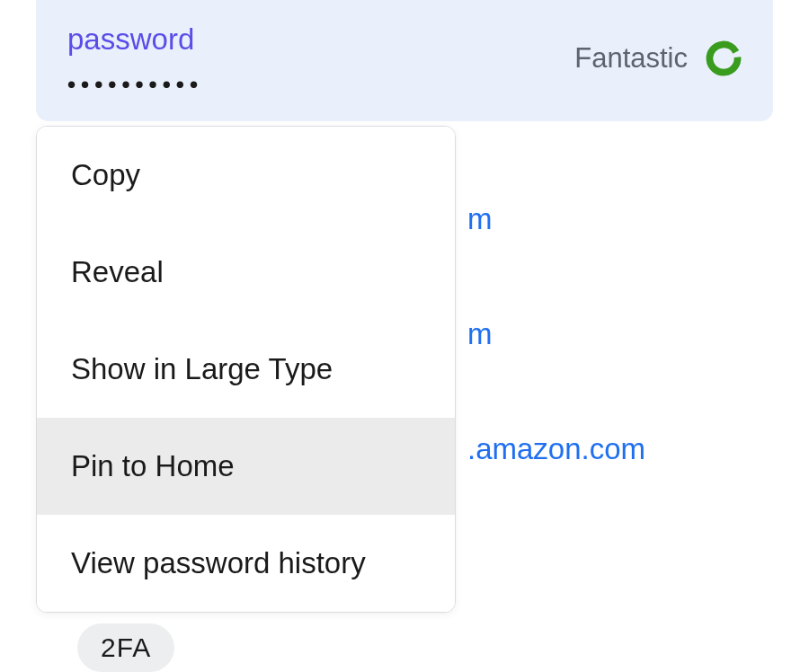 Image resolution: width=809 pixels, height=672 pixels. What do you see at coordinates (724, 58) in the screenshot?
I see `strength-ring-icon` at bounding box center [724, 58].